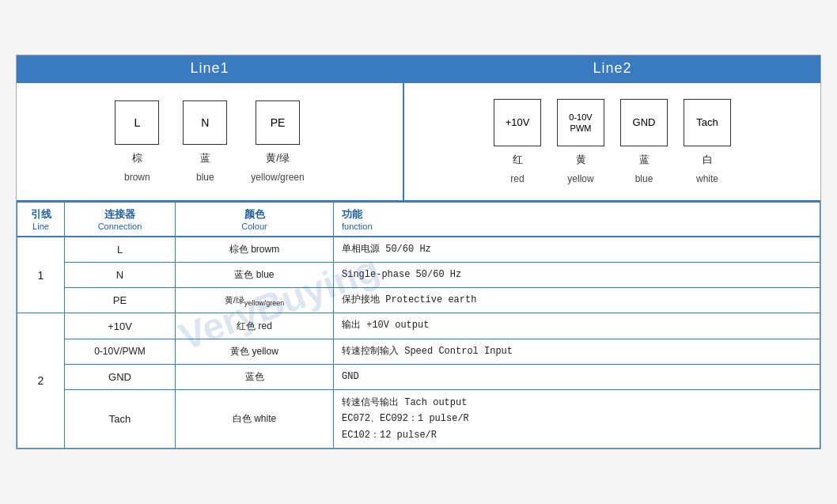 This screenshot has height=504, width=837. I want to click on line-1-cell: 1, so click(41, 275).